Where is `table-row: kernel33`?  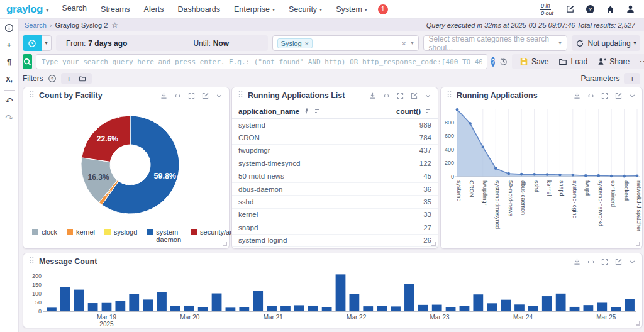
table-row: kernel33 is located at coordinates (335, 215).